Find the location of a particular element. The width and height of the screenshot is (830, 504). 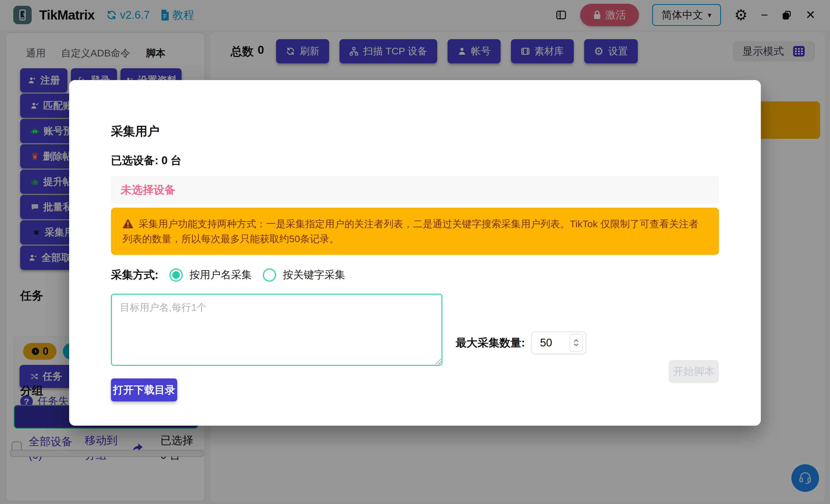

max-count-group: 最大采集数量: is located at coordinates (521, 343).